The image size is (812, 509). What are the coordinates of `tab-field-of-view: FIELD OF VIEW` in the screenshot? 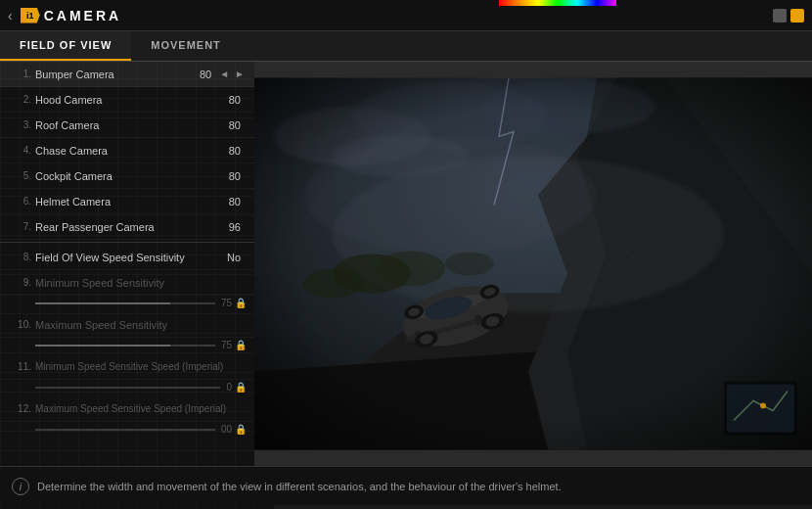 It's located at (66, 46).